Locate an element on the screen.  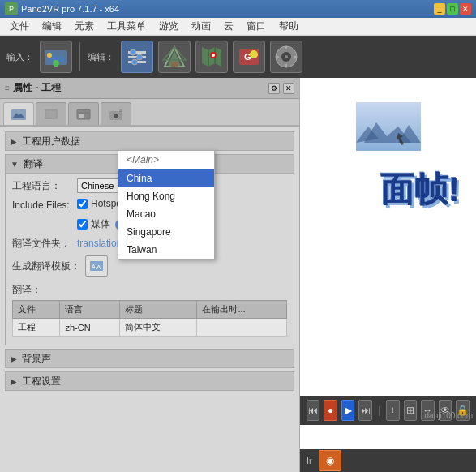
tab-camera is located at coordinates (116, 114).